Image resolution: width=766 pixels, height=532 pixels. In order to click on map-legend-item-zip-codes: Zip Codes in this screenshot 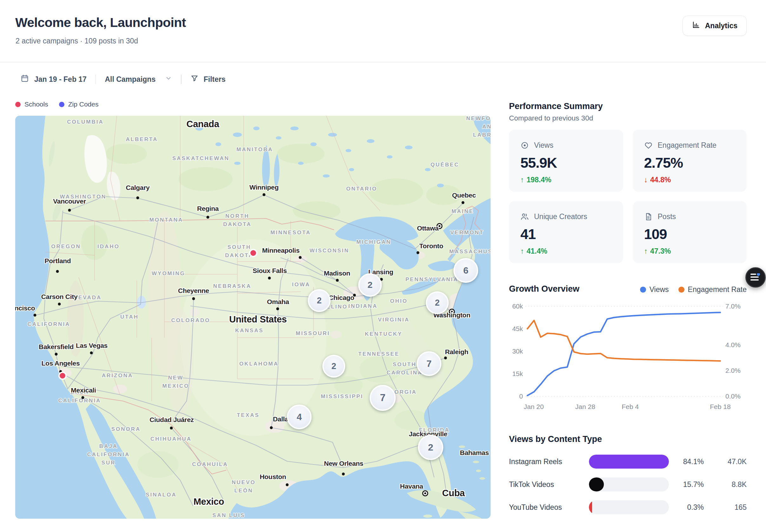, I will do `click(79, 104)`.